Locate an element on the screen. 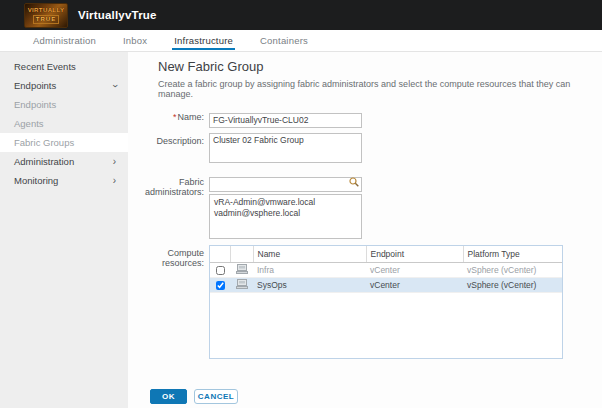 The width and height of the screenshot is (602, 408). app-header: VIRTUALLY TRUE VirtuallyvTrue is located at coordinates (301, 15).